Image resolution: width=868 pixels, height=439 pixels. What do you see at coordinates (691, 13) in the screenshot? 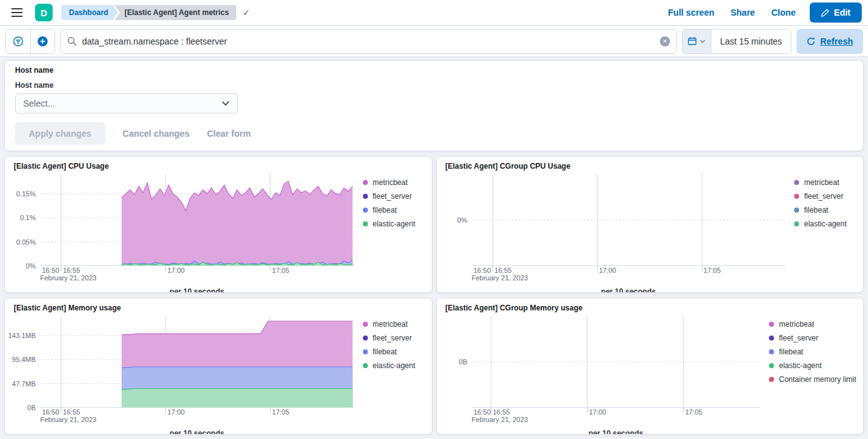
I see `full-screen-link: Full screen` at bounding box center [691, 13].